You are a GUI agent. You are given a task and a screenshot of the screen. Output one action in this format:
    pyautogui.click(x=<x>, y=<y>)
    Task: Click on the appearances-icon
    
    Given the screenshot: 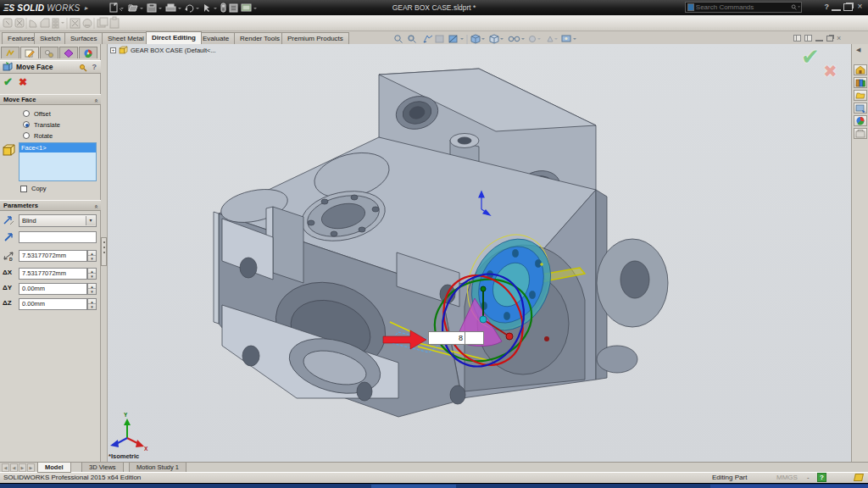 What is the action you would take?
    pyautogui.click(x=860, y=120)
    